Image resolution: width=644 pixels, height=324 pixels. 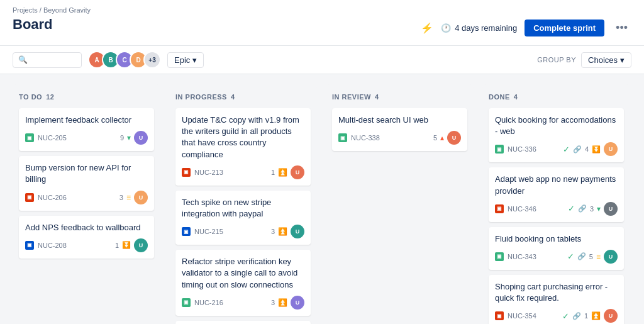 What do you see at coordinates (33, 28) in the screenshot?
I see `page-title: Board` at bounding box center [33, 28].